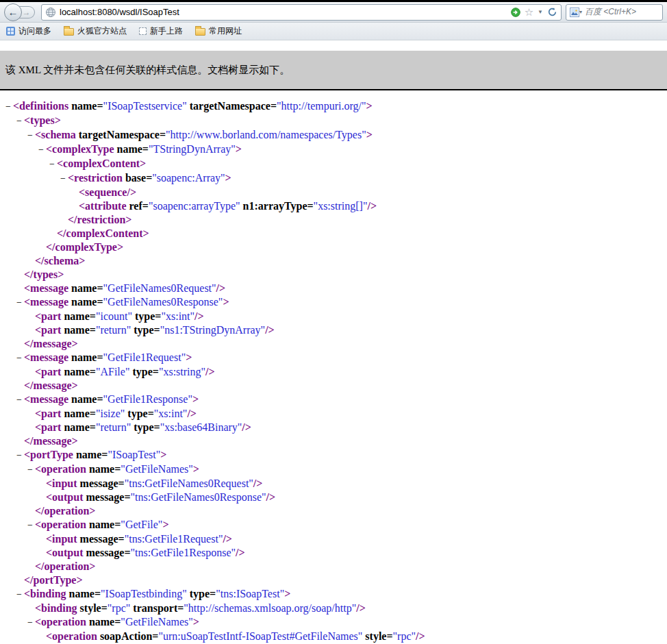  I want to click on xml-line: </portType>, so click(334, 580).